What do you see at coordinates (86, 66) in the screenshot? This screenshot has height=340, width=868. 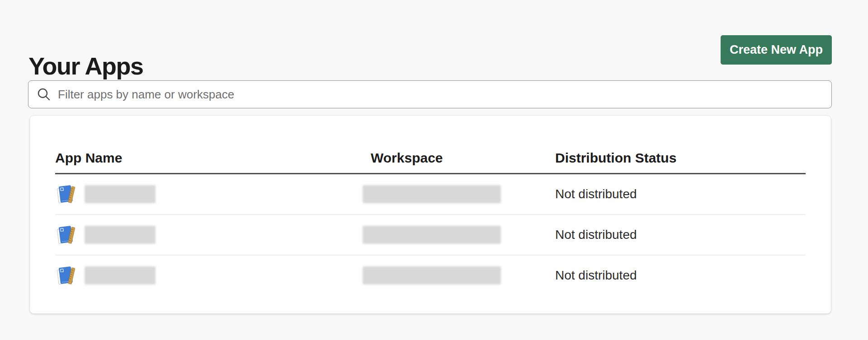 I see `page-title: Your Apps` at bounding box center [86, 66].